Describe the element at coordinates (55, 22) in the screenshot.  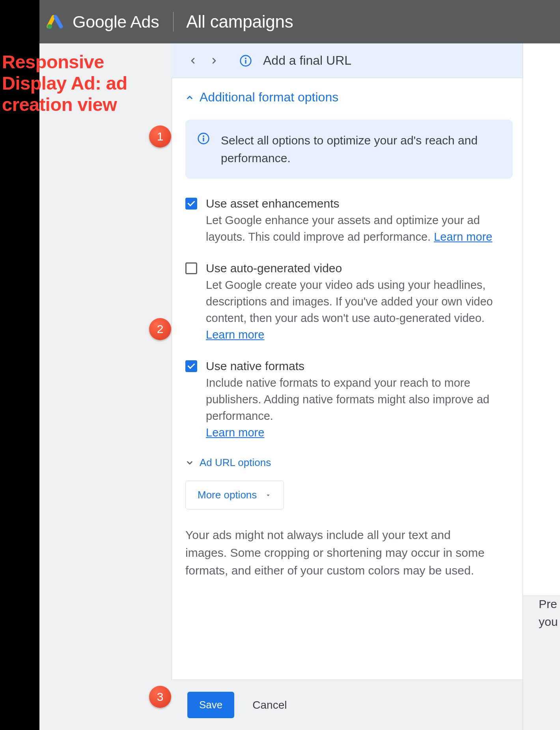
I see `google-ads-logo-icon` at that location.